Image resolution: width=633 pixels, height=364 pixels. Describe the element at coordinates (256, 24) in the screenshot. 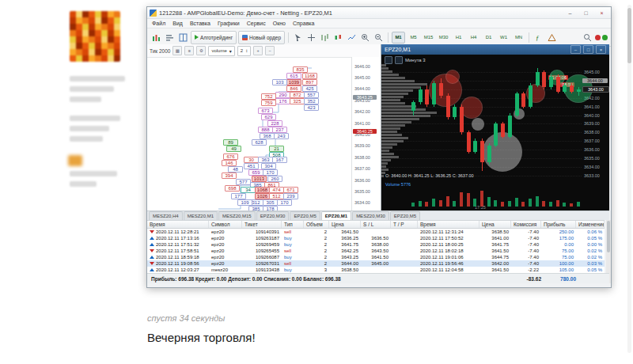

I see `menu-item-4: Сервис` at that location.